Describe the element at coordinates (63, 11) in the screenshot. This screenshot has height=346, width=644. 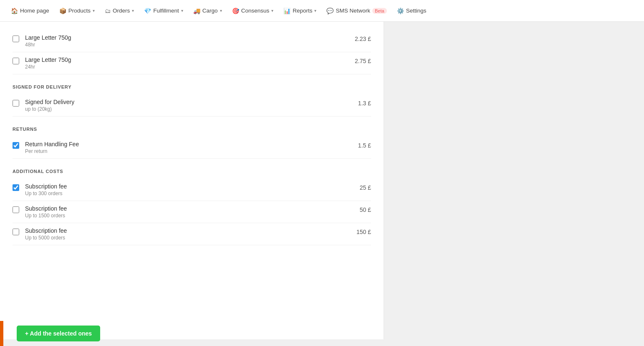
I see `products-icon: 📦` at that location.